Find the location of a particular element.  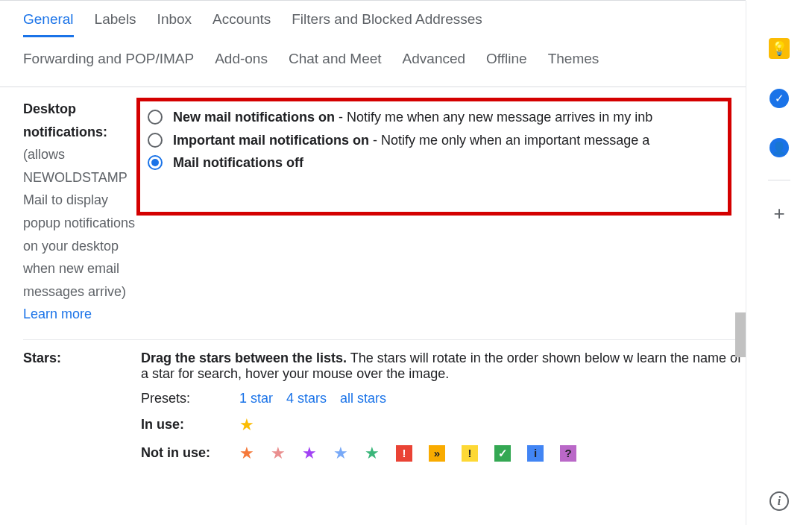

tab-labels: Labels is located at coordinates (116, 24).